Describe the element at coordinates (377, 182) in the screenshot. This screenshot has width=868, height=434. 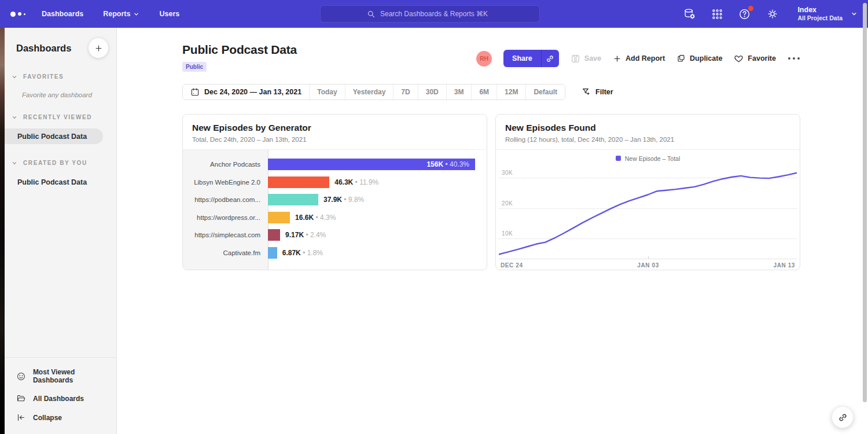
I see `bar-track: 46.3K • 11.9%` at that location.